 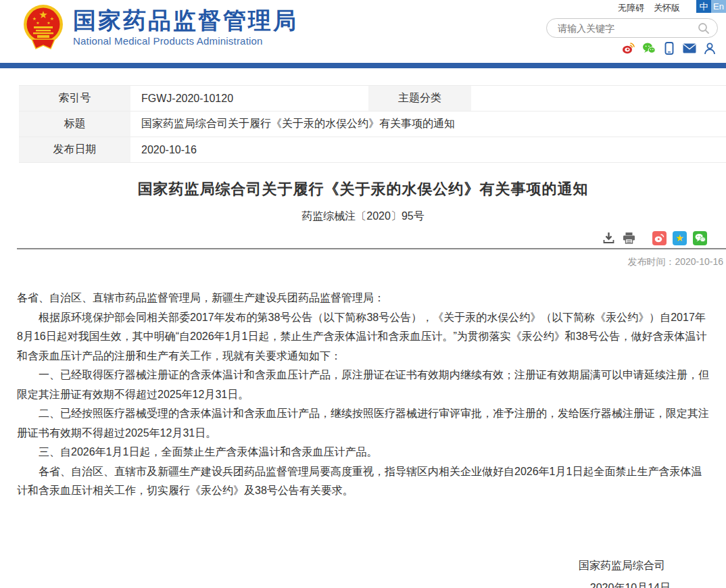 What do you see at coordinates (363, 337) in the screenshot?
I see `article-paragraph: 根据原环境保护部会同相关部委2017年发布的第38号公告（以下简称38号公告），…` at bounding box center [363, 337].